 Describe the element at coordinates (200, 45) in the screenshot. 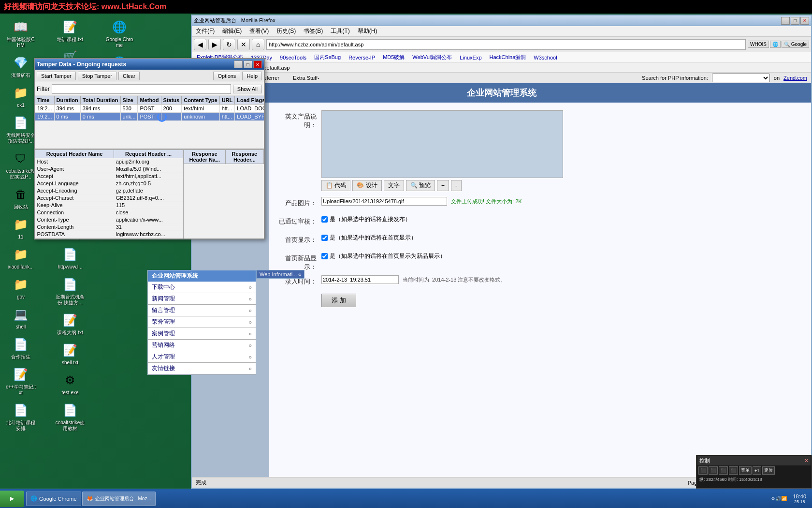

I see `back-button: ◀` at that location.